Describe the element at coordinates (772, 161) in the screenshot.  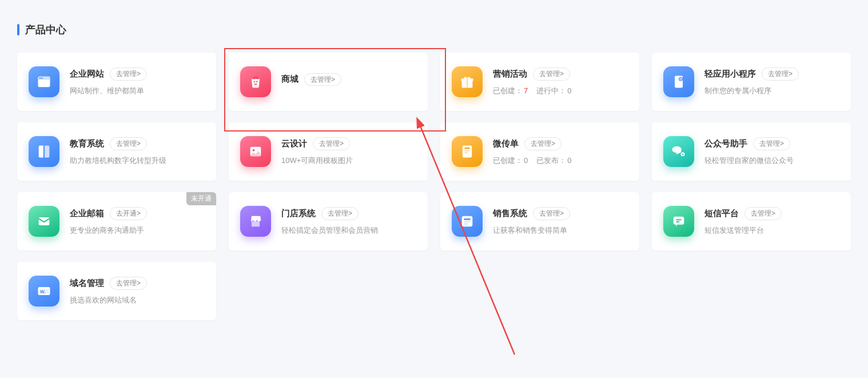
I see `card-subtitle: 轻松管理自家的微信公众号` at that location.